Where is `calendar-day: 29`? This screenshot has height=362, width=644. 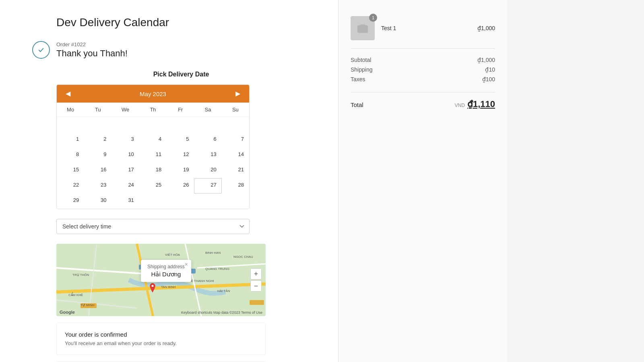
calendar-day: 29 is located at coordinates (70, 201).